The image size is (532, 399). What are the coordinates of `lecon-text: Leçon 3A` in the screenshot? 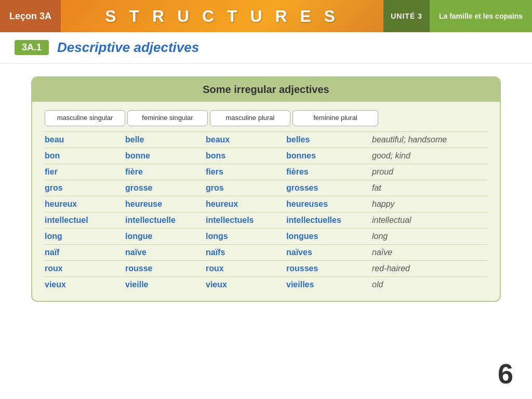 It's located at (30, 17).